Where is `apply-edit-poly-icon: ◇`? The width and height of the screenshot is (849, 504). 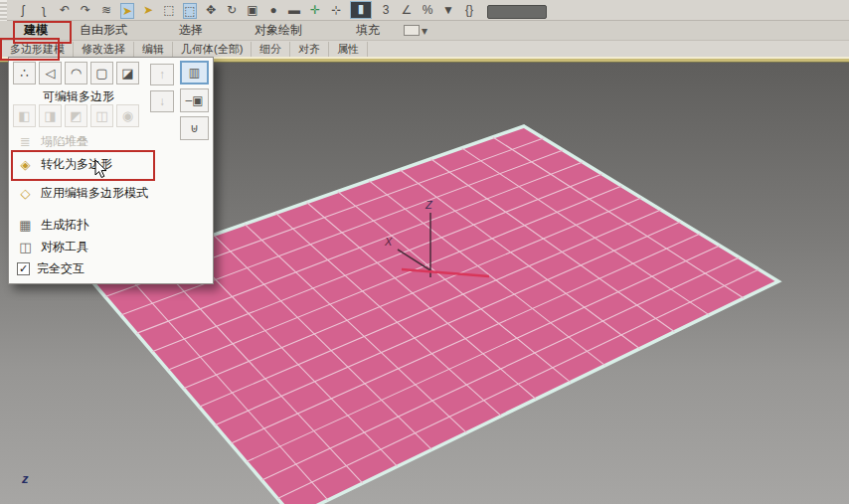
apply-edit-poly-icon: ◇ is located at coordinates (26, 193).